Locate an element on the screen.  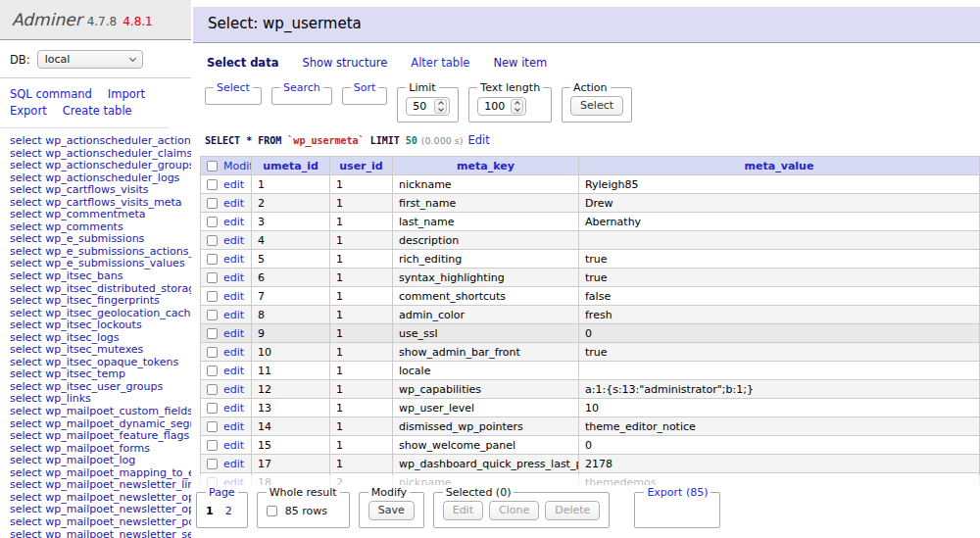
tab-show-structure: Show structure is located at coordinates (345, 63).